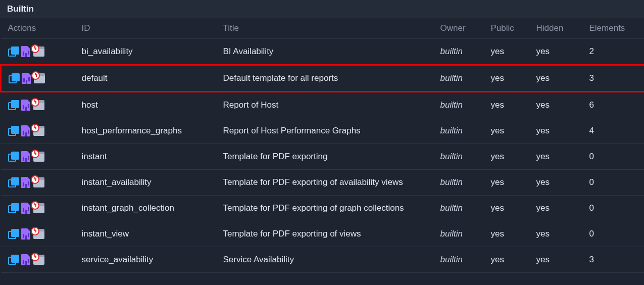 The width and height of the screenshot is (644, 285). What do you see at coordinates (617, 52) in the screenshot?
I see `cell-elements: 2` at bounding box center [617, 52].